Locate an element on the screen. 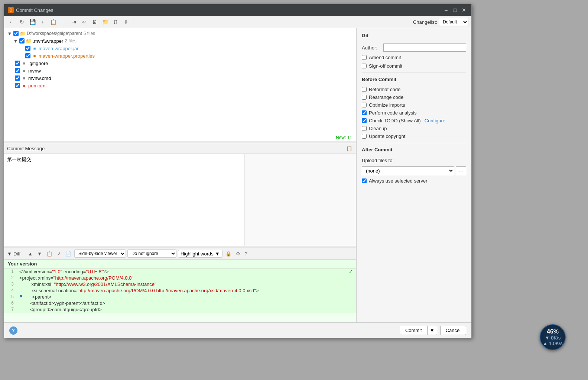 Image resolution: width=588 pixels, height=380 pixels. diff-title: ▼ Diff is located at coordinates (14, 254).